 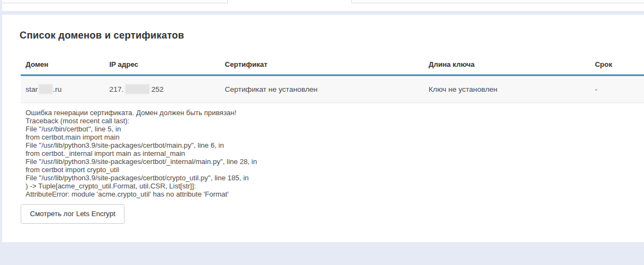 I want to click on traceback-line: Ошибка генерации сертификата. Домен долж…, so click(x=335, y=113).